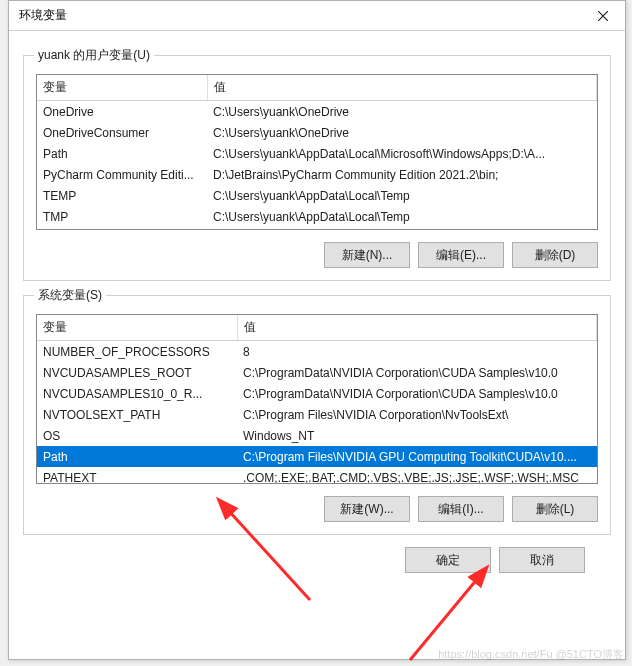 The image size is (632, 666). I want to click on table-row: NUMBER_OF_PROCESSORS8, so click(317, 352).